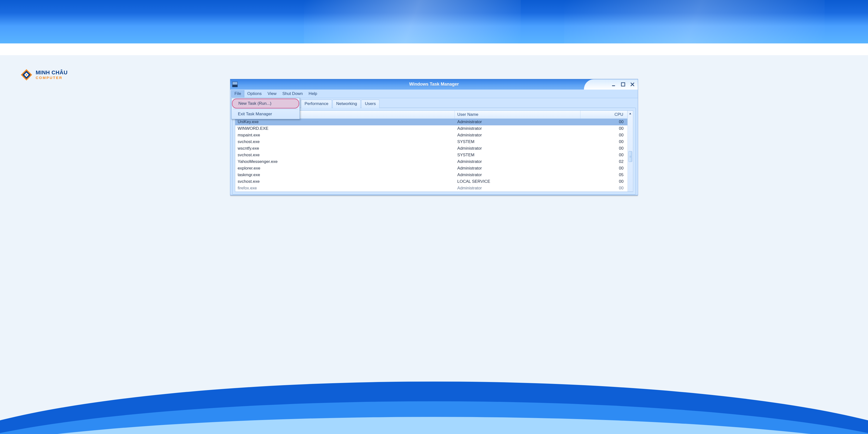 Image resolution: width=868 pixels, height=434 pixels. Describe the element at coordinates (431, 148) in the screenshot. I see `process-row: wscntfy.exeAdministrator00` at that location.